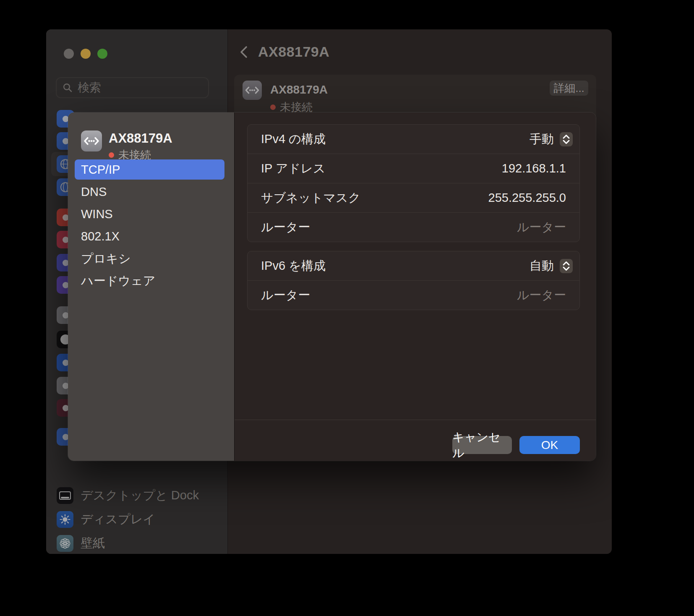 This screenshot has height=616, width=694. I want to click on dialog-tab-tcpip: TCP/IP, so click(149, 170).